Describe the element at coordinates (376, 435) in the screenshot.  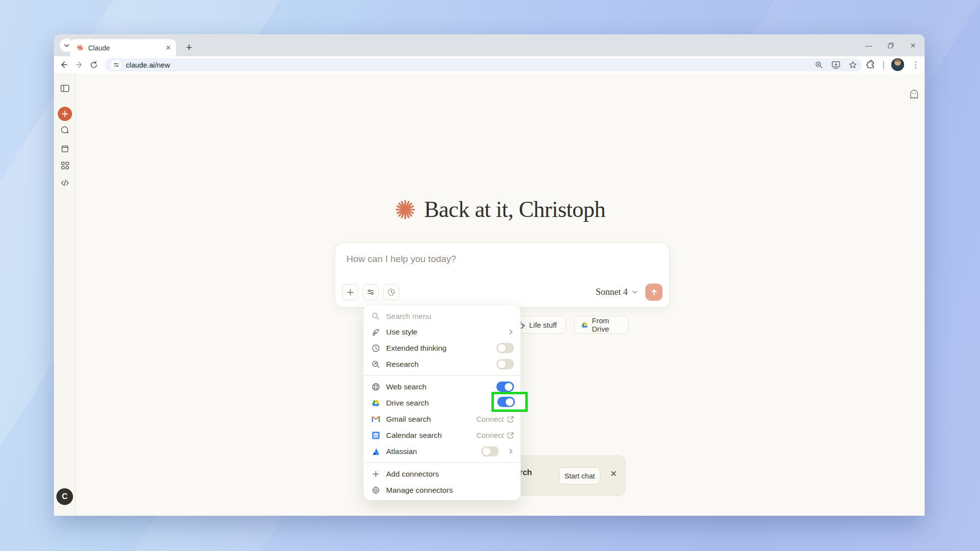
I see `svg-text: 31` at that location.